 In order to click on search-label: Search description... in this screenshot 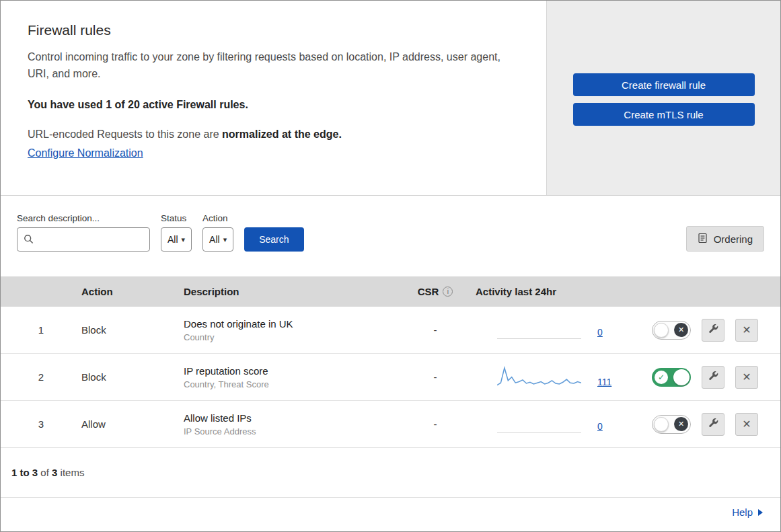, I will do `click(83, 218)`.